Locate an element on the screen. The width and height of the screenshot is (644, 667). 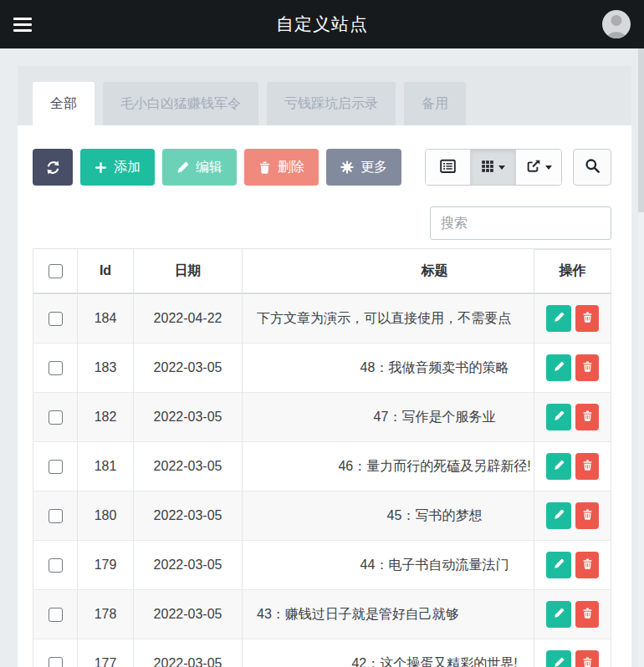
add-button: 添加 is located at coordinates (117, 167).